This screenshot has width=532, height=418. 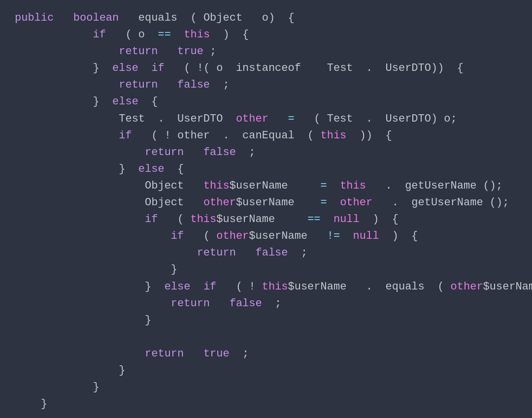 I want to click on line-16: }, so click(x=266, y=270).